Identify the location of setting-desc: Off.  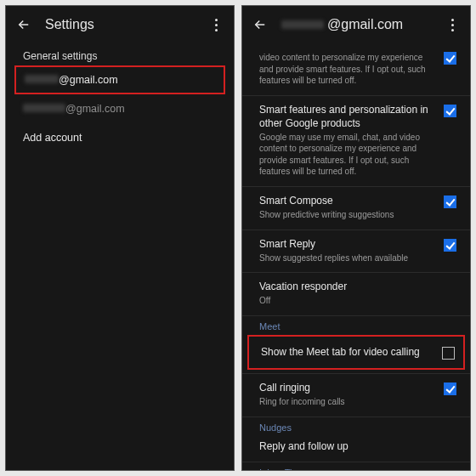
(358, 301).